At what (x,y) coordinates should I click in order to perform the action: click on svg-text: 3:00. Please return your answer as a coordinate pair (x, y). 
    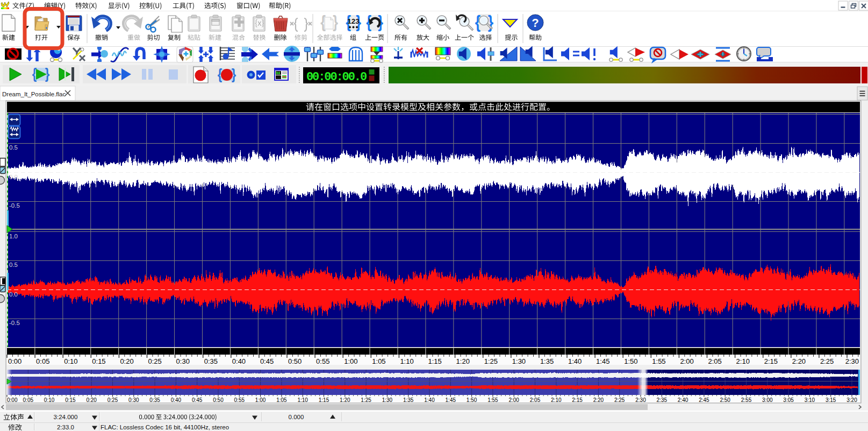
    Looking at the image, I should click on (767, 400).